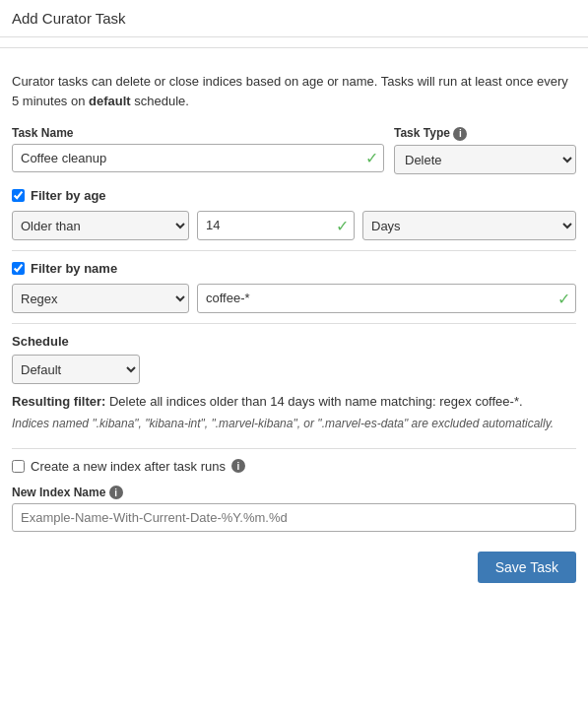 The image size is (588, 715). I want to click on filter-age-header: Filter by age, so click(294, 195).